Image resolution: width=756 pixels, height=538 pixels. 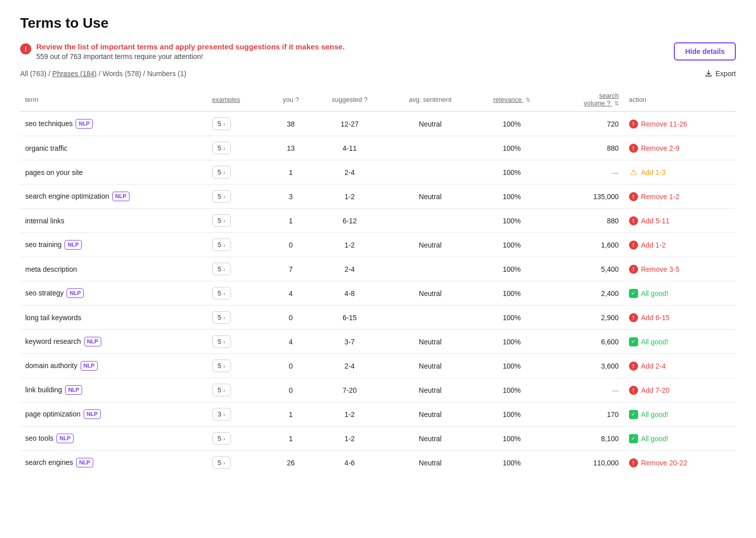 I want to click on relevance-sort-icon: ⇅, so click(x=528, y=100).